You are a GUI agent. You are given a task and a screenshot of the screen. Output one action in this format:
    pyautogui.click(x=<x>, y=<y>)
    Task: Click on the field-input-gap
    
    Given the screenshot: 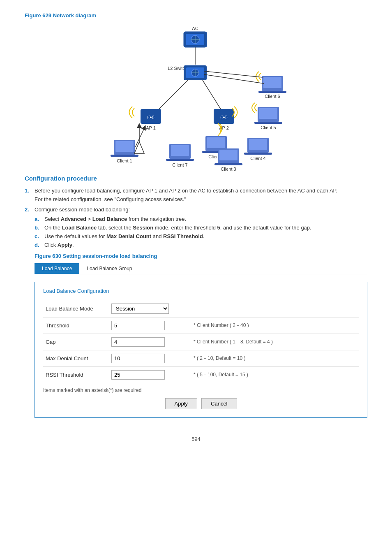 What is the action you would take?
    pyautogui.click(x=150, y=342)
    